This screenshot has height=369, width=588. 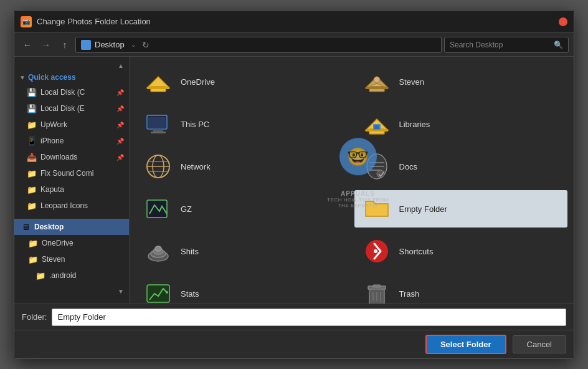 What do you see at coordinates (72, 141) in the screenshot?
I see `sidebar-item-iphone: 📱 iPhone 📌` at bounding box center [72, 141].